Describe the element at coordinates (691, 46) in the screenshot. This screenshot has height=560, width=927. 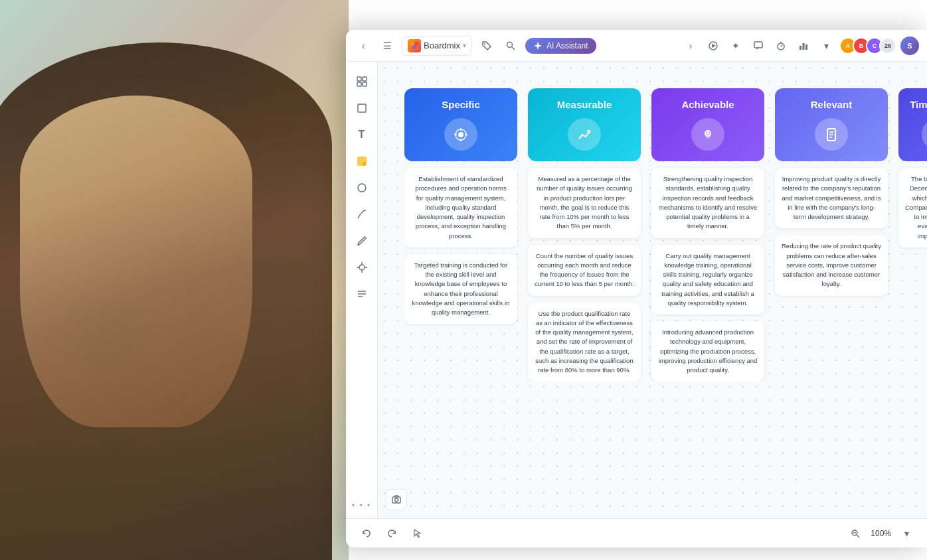
I see `more-right-button: ›` at that location.